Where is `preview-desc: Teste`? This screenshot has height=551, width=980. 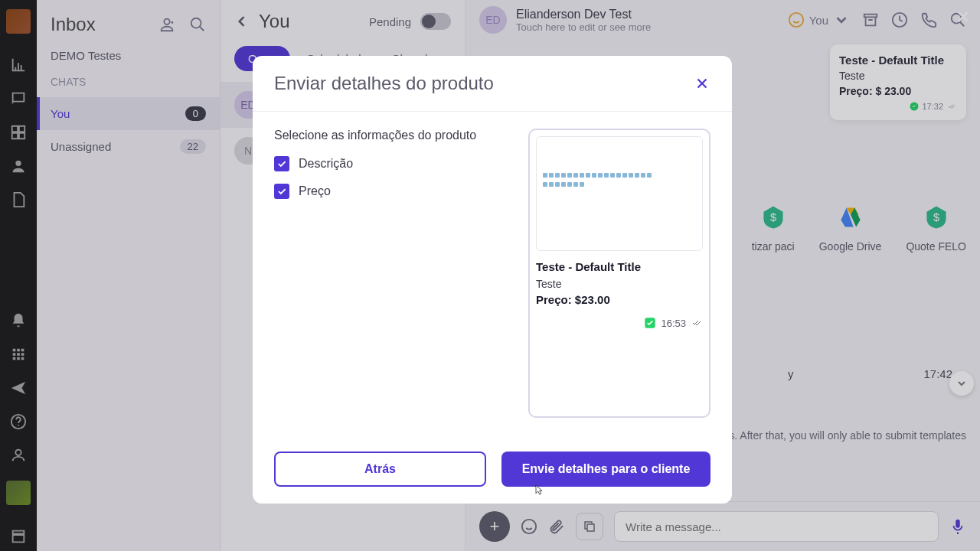
preview-desc: Teste is located at coordinates (619, 284).